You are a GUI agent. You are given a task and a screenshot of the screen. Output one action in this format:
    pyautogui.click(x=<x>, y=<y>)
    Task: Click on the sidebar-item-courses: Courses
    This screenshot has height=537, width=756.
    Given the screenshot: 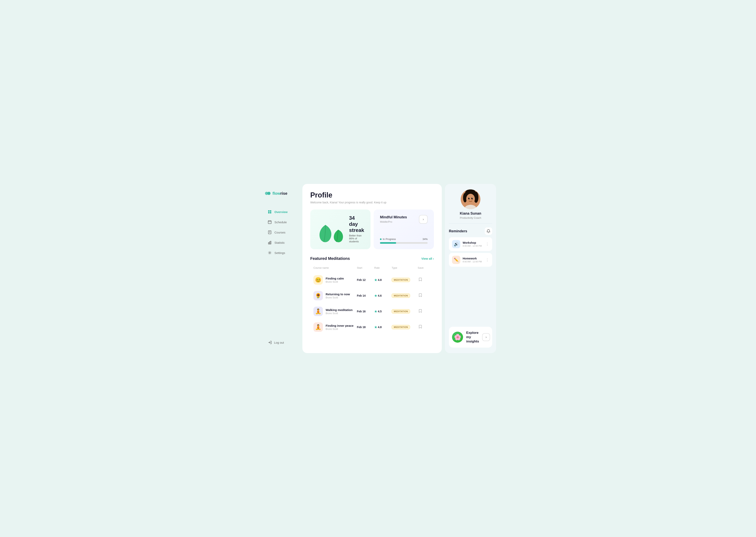 What is the action you would take?
    pyautogui.click(x=280, y=232)
    